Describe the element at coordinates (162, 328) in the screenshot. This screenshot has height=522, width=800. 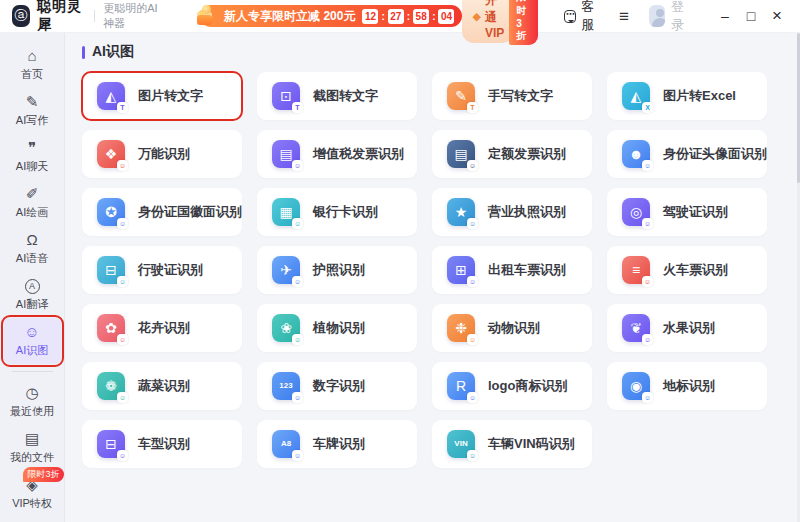
I see `tool-card-flower: ✿☺花卉识别` at that location.